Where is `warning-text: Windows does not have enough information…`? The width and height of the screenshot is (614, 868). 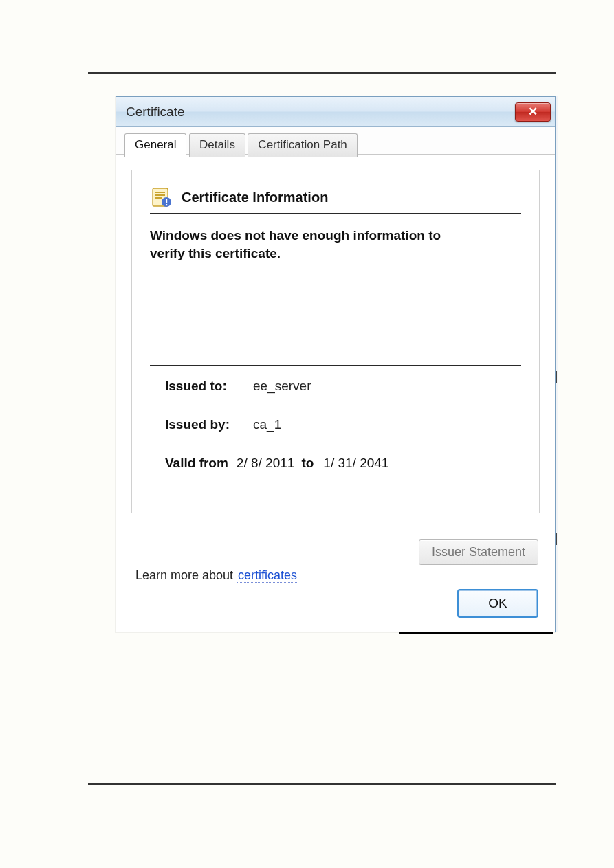
warning-text: Windows does not have enough information… is located at coordinates (311, 245).